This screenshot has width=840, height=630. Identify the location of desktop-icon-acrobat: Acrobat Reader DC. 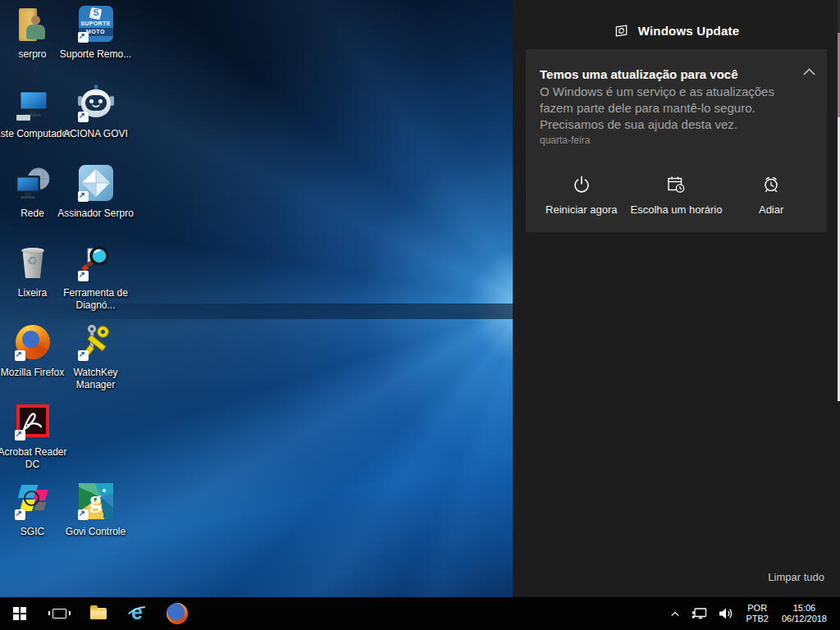
(33, 436).